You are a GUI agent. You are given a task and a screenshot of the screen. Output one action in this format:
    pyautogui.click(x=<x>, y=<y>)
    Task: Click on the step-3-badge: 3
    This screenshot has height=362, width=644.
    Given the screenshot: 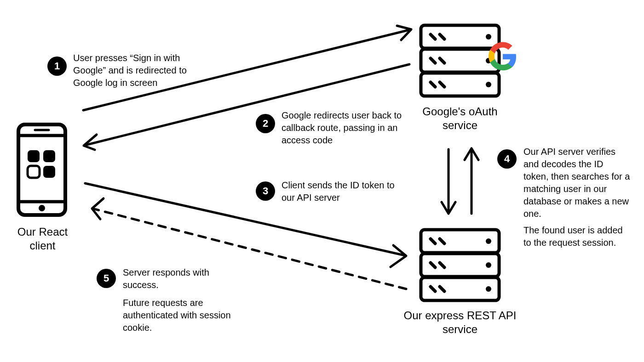 What is the action you would take?
    pyautogui.click(x=265, y=191)
    